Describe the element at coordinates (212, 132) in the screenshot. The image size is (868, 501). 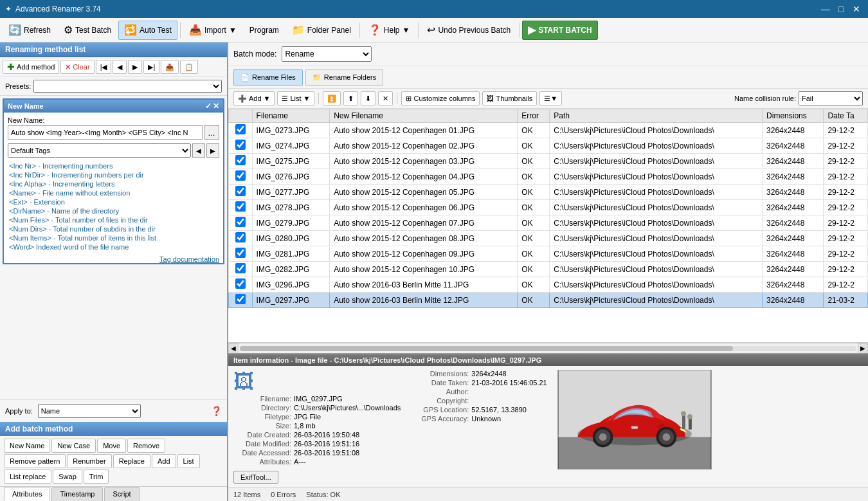
I see `new-name-more-button: ...` at that location.